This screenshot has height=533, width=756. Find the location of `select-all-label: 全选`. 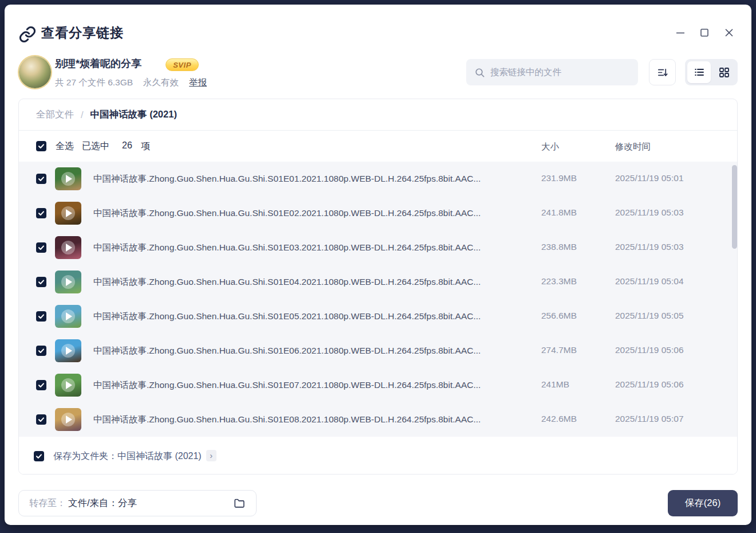

select-all-label: 全选 is located at coordinates (65, 147).